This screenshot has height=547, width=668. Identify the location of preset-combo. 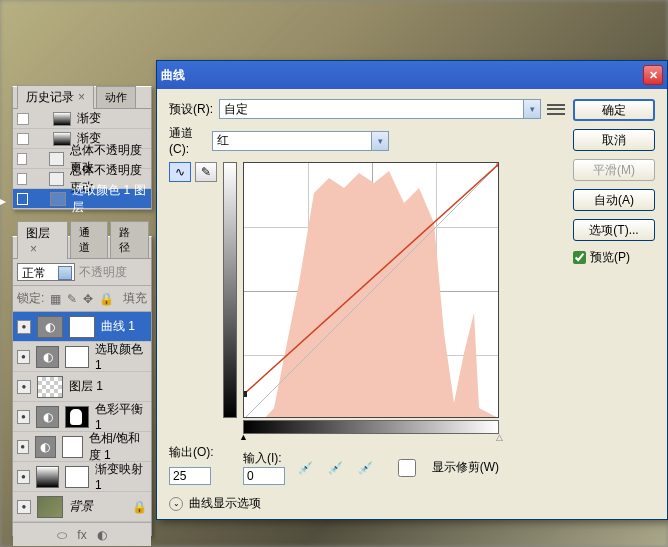
(380, 109).